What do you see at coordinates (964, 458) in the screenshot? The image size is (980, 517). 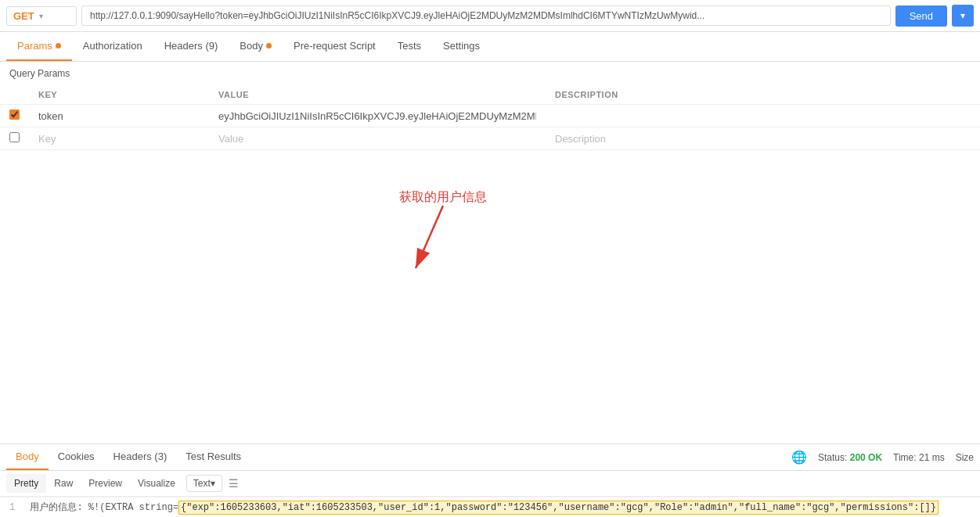 I see `size-label: Size` at bounding box center [964, 458].